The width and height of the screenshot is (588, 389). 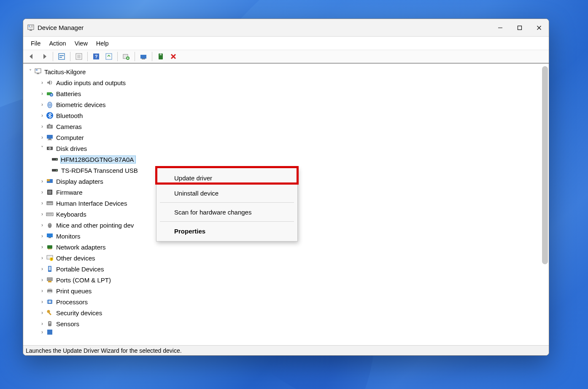 I want to click on tree-category-computer: ›Computer, so click(x=286, y=137).